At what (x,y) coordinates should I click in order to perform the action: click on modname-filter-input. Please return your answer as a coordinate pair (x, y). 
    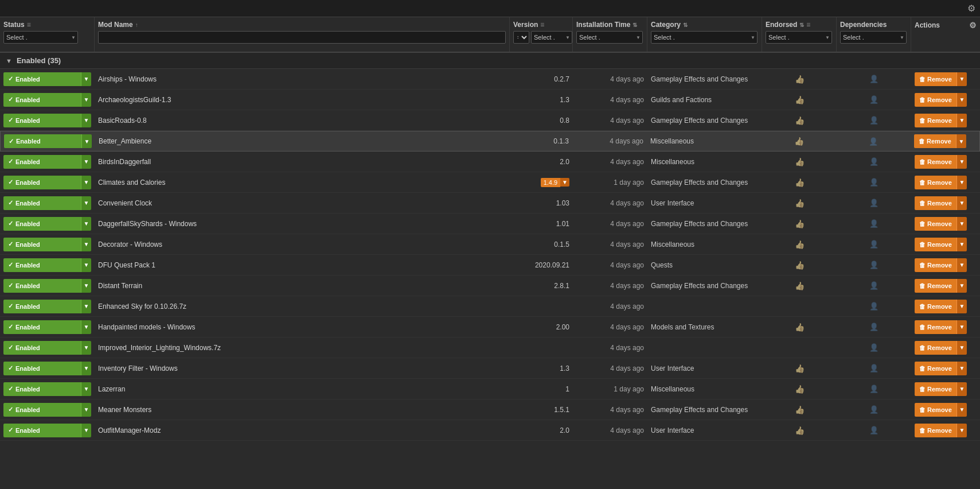
    Looking at the image, I should click on (302, 37).